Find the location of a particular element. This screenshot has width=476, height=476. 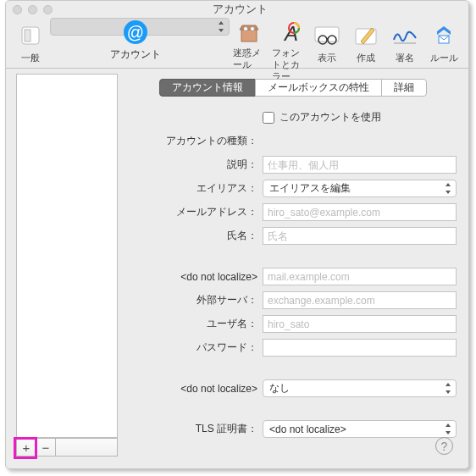

toolbar-accounts: @ アカウント is located at coordinates (140, 27).